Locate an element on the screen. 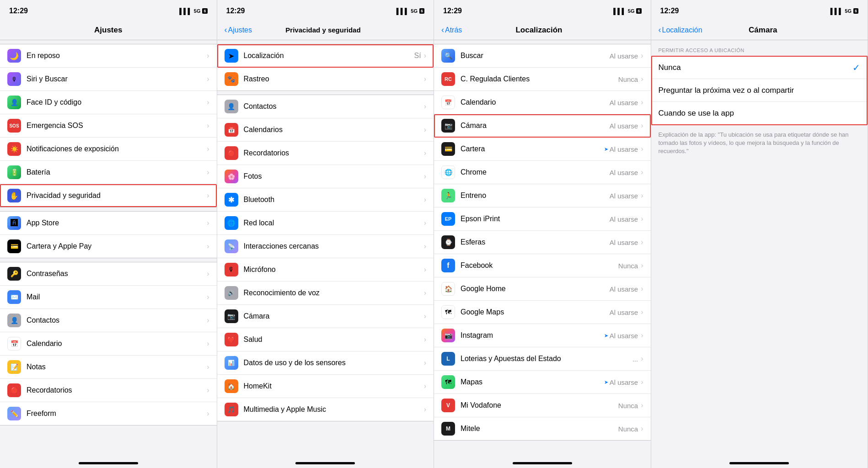 The height and width of the screenshot is (468, 868). row-battery: 🔋 Batería › is located at coordinates (108, 173).